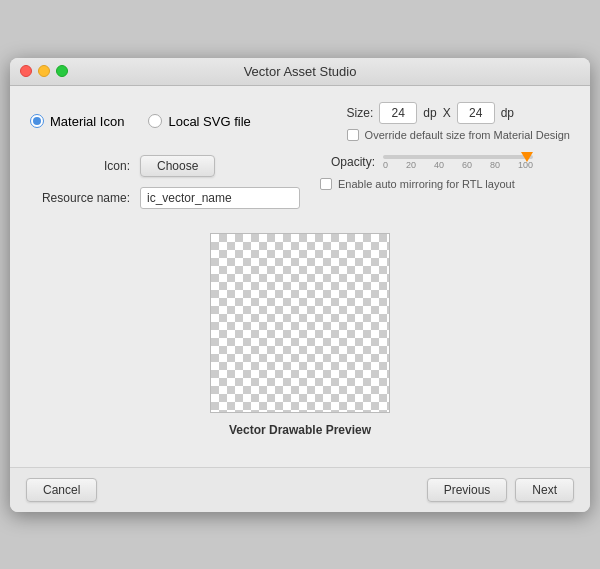  Describe the element at coordinates (500, 490) in the screenshot. I see `nav-buttons: Previous Next` at that location.